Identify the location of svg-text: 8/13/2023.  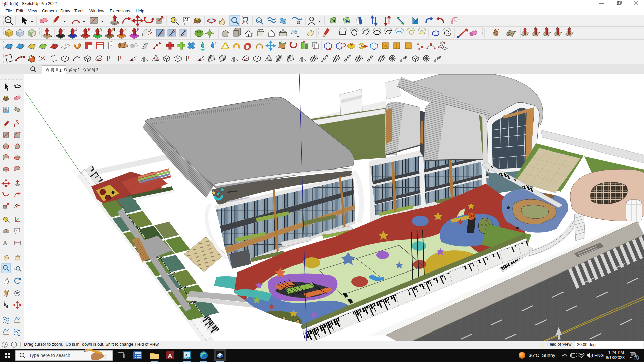
(615, 358).